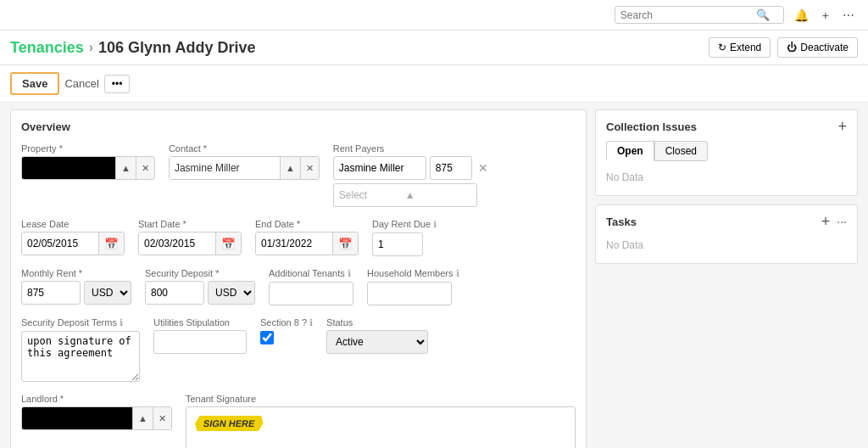 This screenshot has height=448, width=868. I want to click on deactivate-button: ⏻ Deactivate, so click(817, 48).